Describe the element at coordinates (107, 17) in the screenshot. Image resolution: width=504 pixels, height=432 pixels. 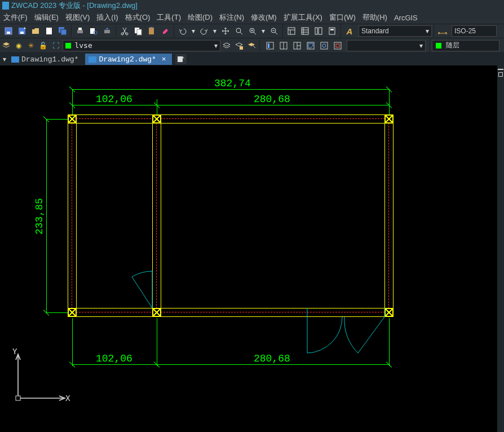
I see `menu-insert: 插入(I)` at that location.